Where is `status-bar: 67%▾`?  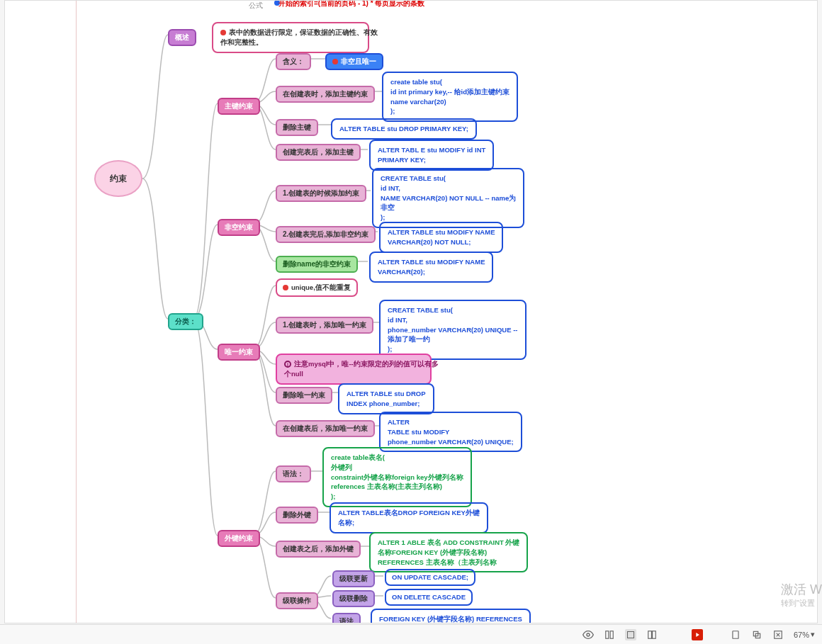
status-bar: 67%▾ is located at coordinates (411, 634).